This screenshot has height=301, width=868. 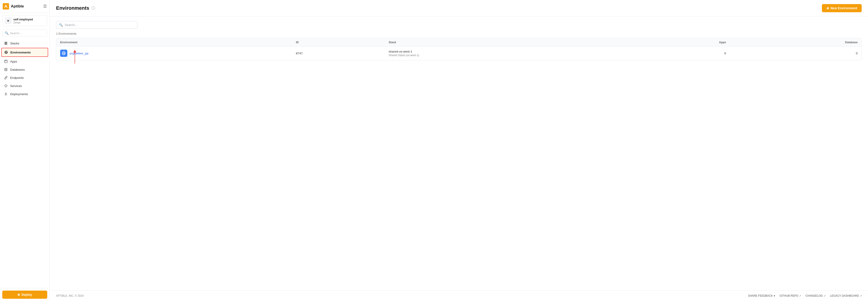 What do you see at coordinates (682, 43) in the screenshot?
I see `col-apps: Apps` at bounding box center [682, 43].